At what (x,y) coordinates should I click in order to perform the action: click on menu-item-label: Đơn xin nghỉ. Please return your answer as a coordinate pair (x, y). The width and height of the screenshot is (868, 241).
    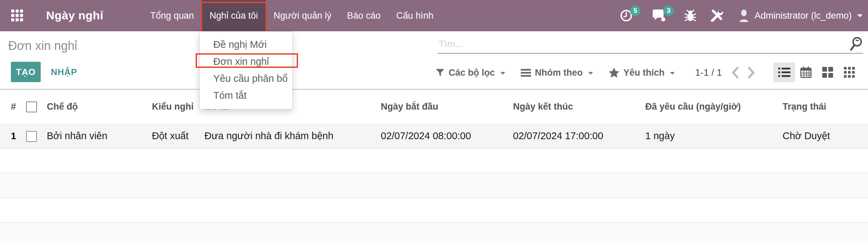
    Looking at the image, I should click on (241, 62).